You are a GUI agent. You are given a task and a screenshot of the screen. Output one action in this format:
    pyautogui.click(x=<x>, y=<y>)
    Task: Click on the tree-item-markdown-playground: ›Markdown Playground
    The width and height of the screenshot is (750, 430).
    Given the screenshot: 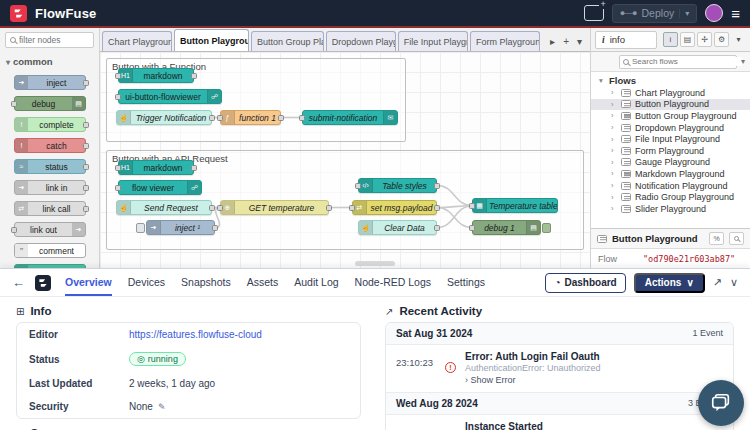 What is the action you would take?
    pyautogui.click(x=670, y=174)
    